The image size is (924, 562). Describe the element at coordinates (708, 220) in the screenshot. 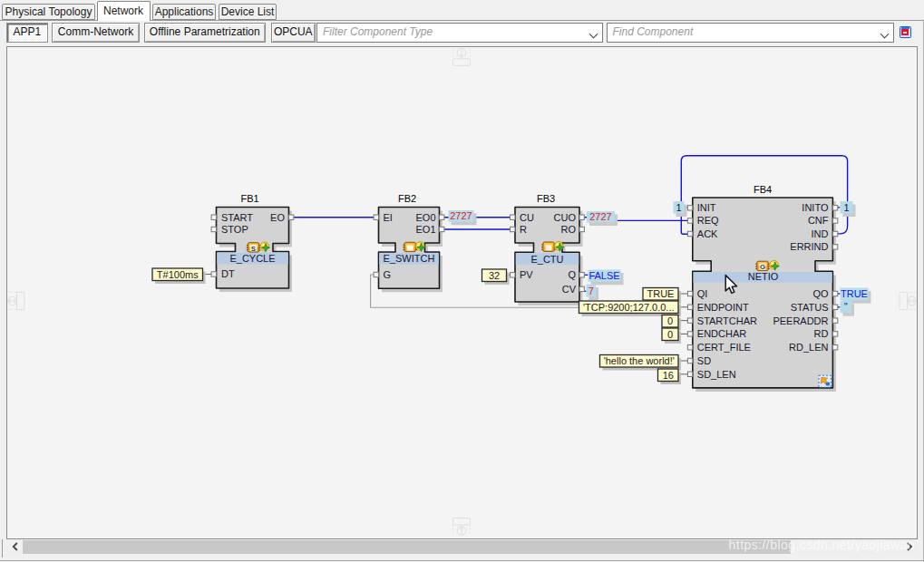

I see `svg-text: REQ` at that location.